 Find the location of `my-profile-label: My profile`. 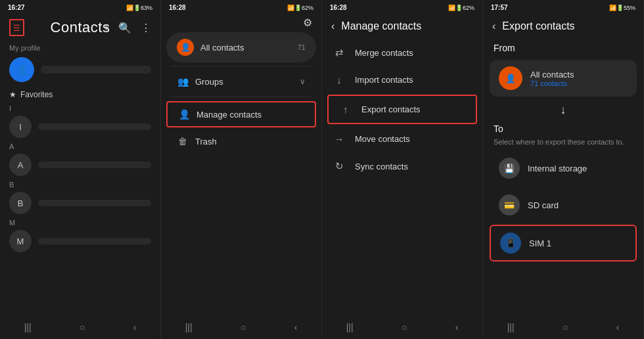

my-profile-label: My profile is located at coordinates (80, 47).